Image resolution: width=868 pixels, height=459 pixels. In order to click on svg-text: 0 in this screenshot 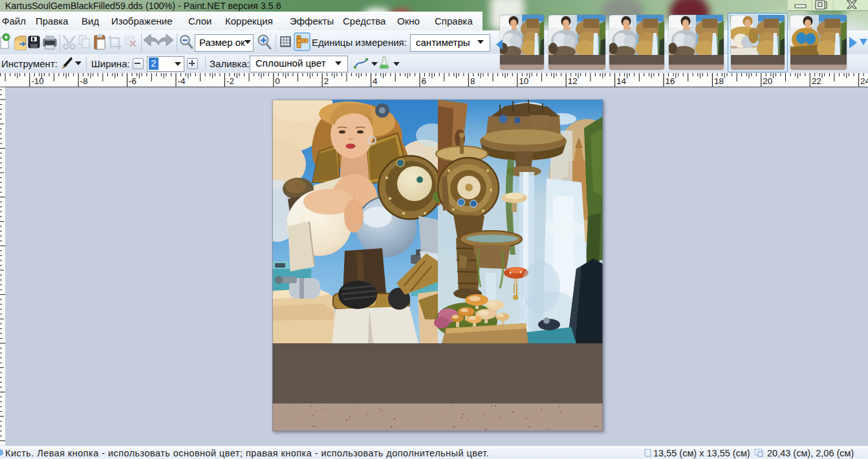, I will do `click(277, 81)`.